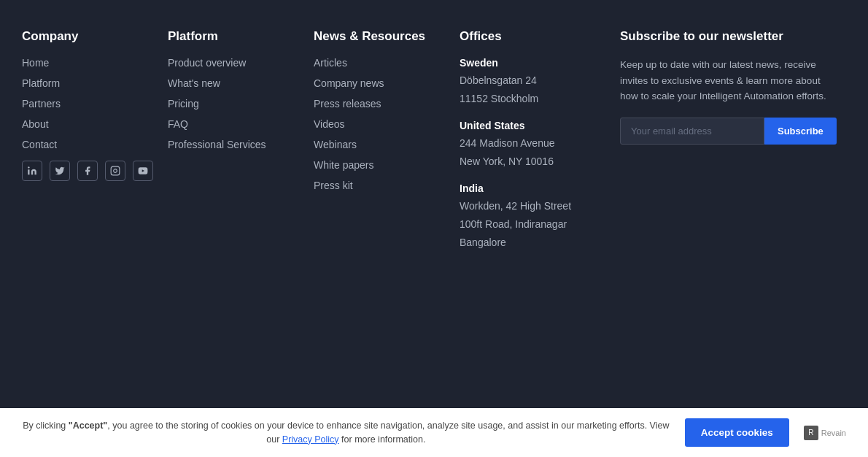 Image resolution: width=868 pixels, height=457 pixels. What do you see at coordinates (379, 63) in the screenshot?
I see `news-link-articles: Articles` at bounding box center [379, 63].